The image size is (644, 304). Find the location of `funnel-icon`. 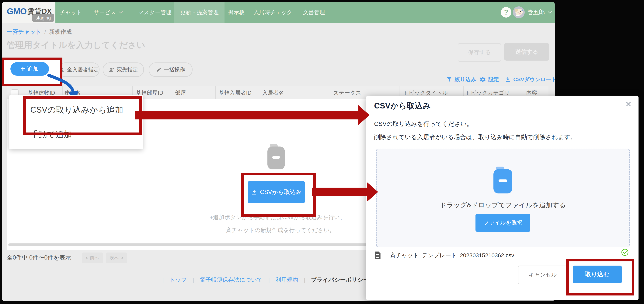

funnel-icon is located at coordinates (449, 80).